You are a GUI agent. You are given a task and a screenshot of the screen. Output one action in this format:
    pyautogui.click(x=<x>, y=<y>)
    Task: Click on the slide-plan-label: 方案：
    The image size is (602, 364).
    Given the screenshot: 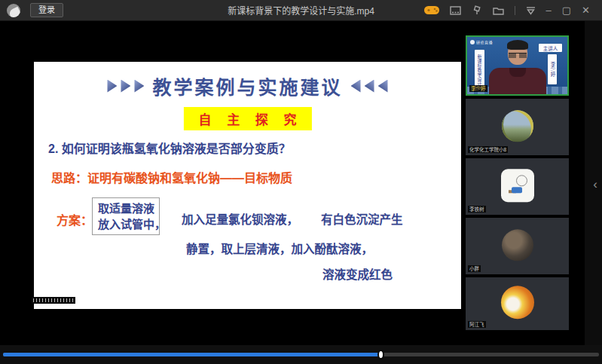 What is the action you would take?
    pyautogui.click(x=75, y=219)
    